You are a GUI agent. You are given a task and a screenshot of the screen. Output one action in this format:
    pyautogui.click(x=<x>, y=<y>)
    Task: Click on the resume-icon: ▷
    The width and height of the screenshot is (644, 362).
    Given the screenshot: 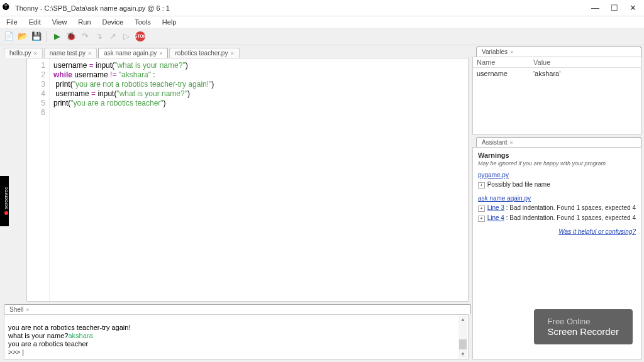 What is the action you would take?
    pyautogui.click(x=126, y=36)
    